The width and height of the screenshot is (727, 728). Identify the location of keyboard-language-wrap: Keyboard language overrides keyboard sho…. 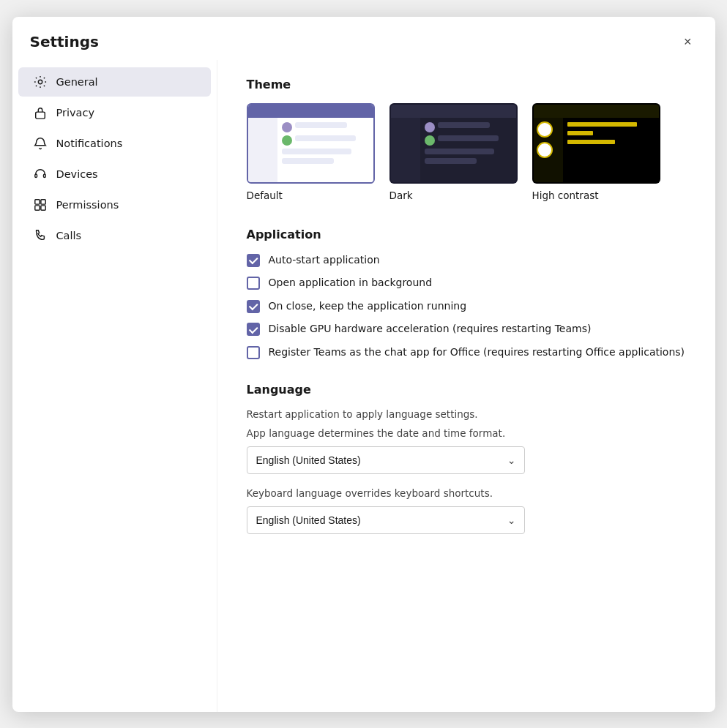
(466, 511).